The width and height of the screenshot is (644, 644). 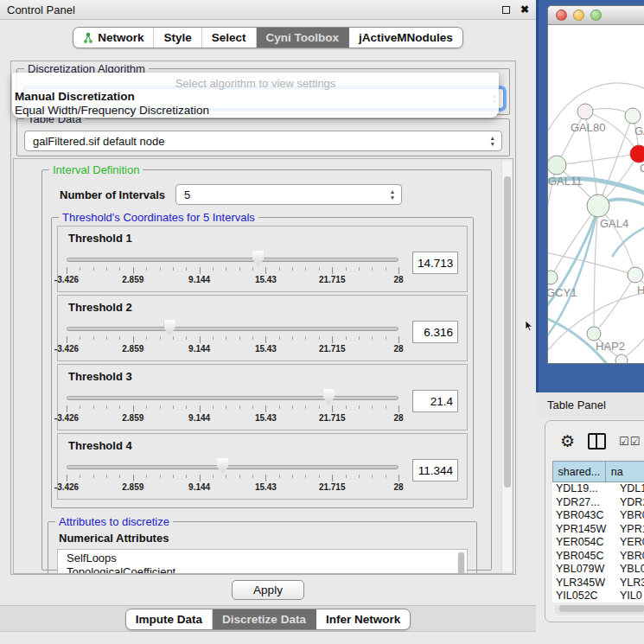 What do you see at coordinates (112, 111) in the screenshot?
I see `algorithm-option-equal-width: Equal Width/Frequency Discretization` at bounding box center [112, 111].